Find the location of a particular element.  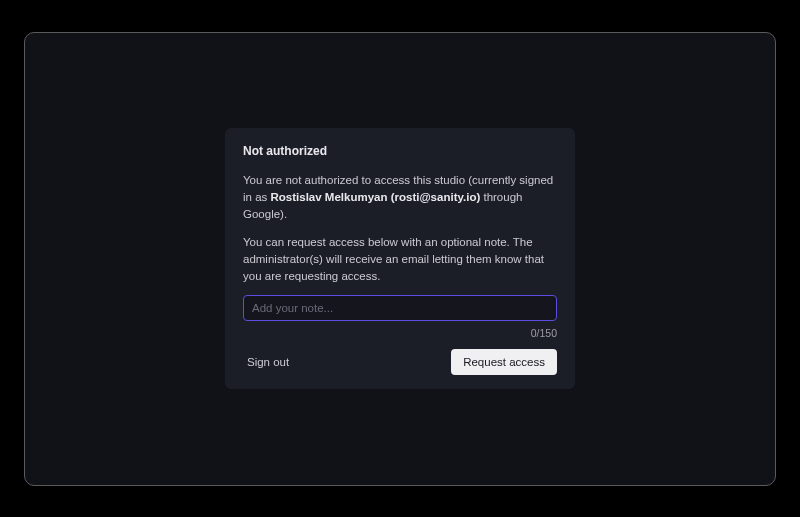

signed-in-user: Rostislav Melkumyan (rosti@sanity.io) is located at coordinates (376, 197).